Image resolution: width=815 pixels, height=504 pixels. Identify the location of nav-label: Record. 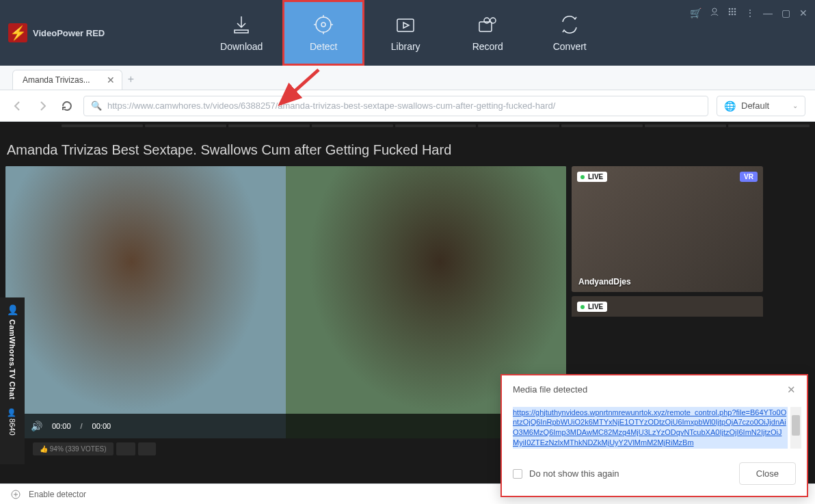
(488, 47).